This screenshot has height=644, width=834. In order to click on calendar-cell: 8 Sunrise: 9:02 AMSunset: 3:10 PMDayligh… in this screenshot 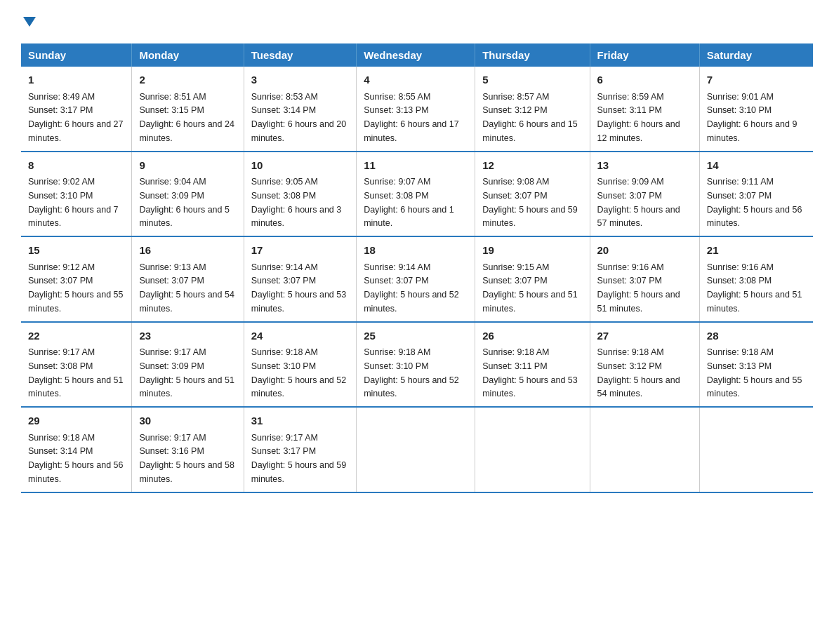, I will do `click(77, 194)`.